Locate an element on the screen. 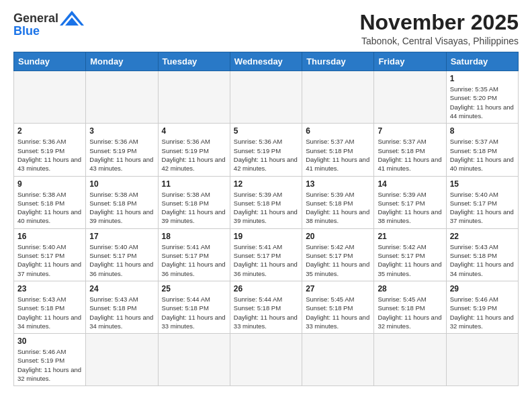  table-row: 1Sunrise: 5:35 AMSunset: 5:20 PMDaylight… is located at coordinates (482, 97).